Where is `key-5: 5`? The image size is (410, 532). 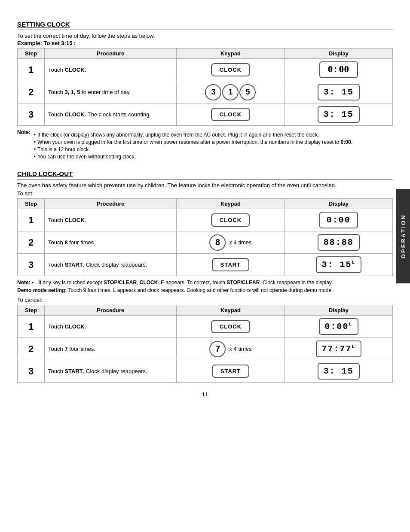
key-5: 5 is located at coordinates (248, 92).